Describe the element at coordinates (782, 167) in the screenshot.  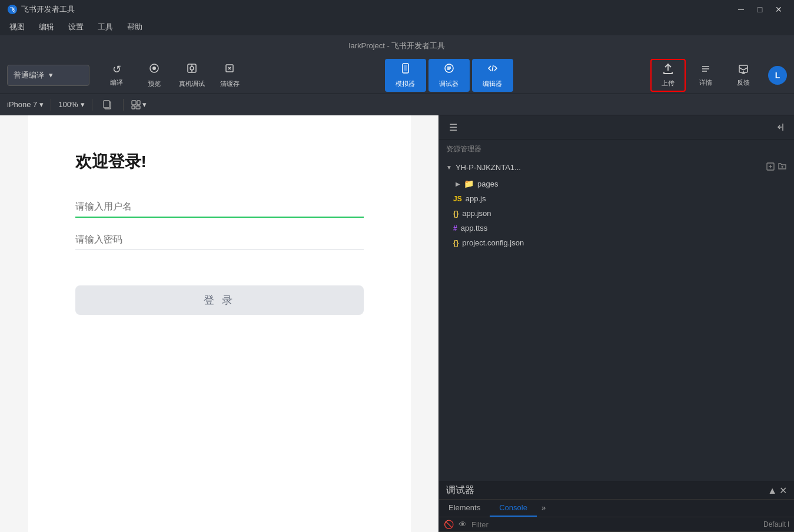
I see `new-folder-button` at that location.